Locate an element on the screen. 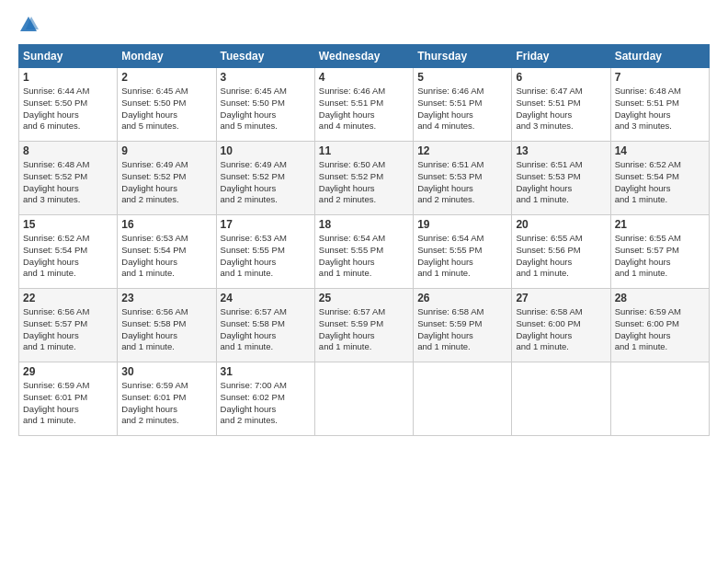 Image resolution: width=728 pixels, height=563 pixels. day-number: 23 is located at coordinates (166, 298).